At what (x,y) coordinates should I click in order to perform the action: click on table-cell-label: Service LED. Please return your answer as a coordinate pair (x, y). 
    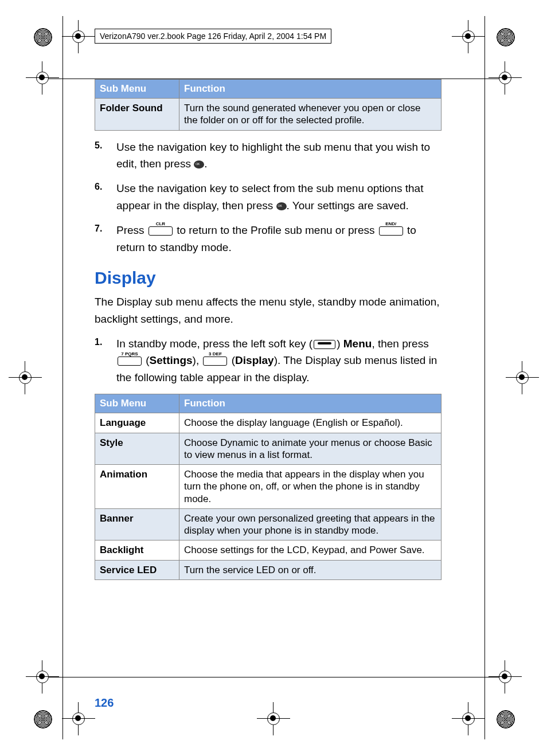
    Looking at the image, I should click on (138, 570).